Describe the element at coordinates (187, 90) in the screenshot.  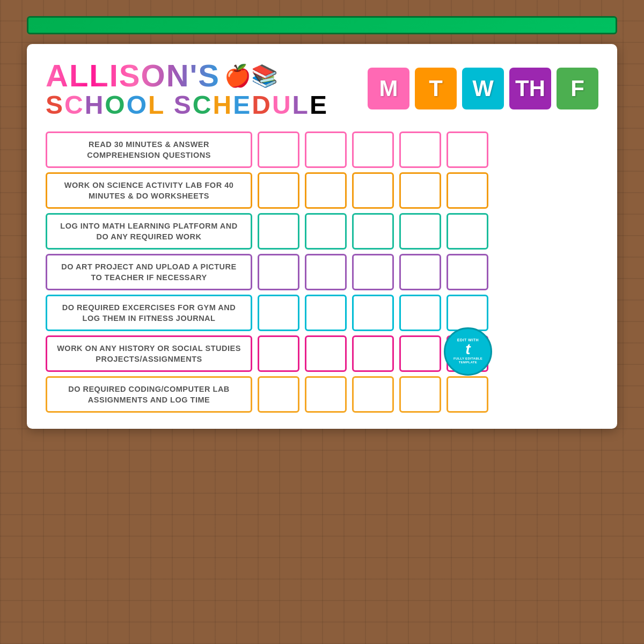
I see `title-section: ALLISON'S 🍎📚 SCHOOL SCHEDULE` at that location.